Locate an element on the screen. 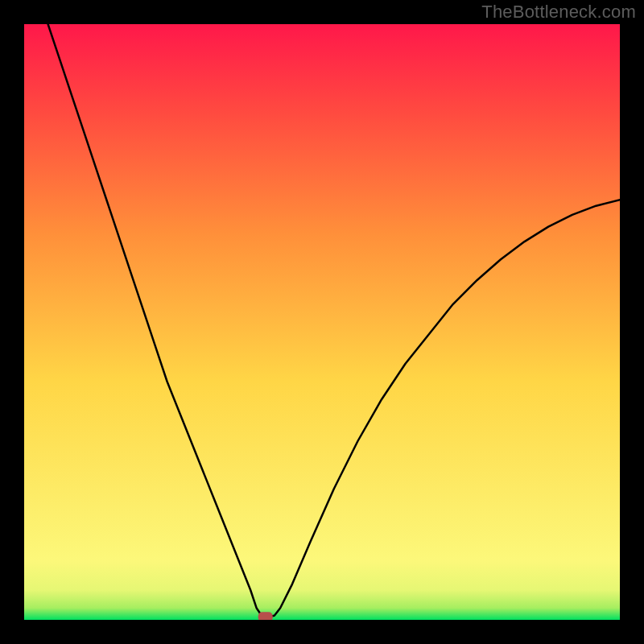 Image resolution: width=644 pixels, height=644 pixels. optimal-marker is located at coordinates (266, 616).